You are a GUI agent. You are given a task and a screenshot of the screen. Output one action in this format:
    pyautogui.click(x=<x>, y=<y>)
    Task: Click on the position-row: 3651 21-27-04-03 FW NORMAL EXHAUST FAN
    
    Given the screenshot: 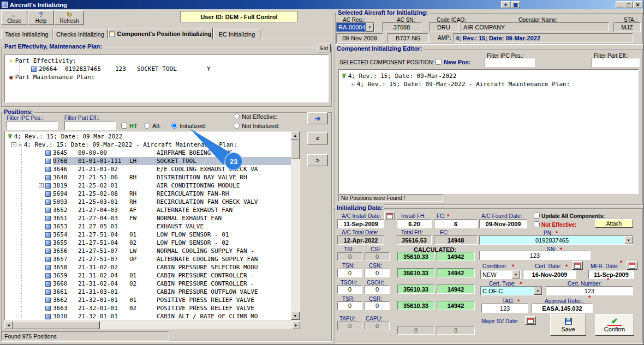 What is the action you would take?
    pyautogui.click(x=148, y=218)
    